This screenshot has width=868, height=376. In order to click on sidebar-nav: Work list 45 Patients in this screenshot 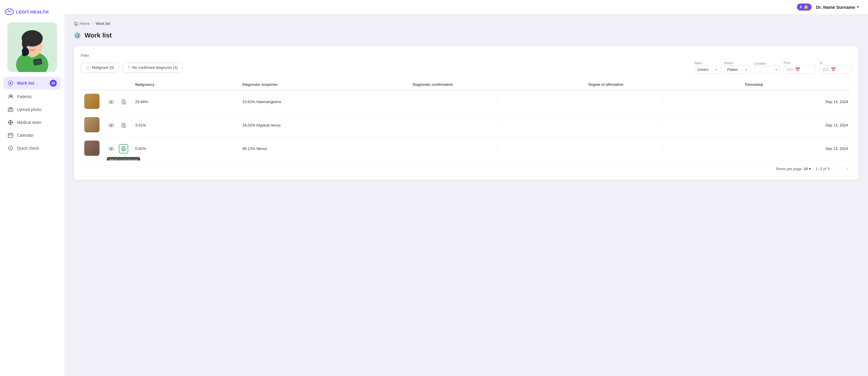, I will do `click(32, 115)`.